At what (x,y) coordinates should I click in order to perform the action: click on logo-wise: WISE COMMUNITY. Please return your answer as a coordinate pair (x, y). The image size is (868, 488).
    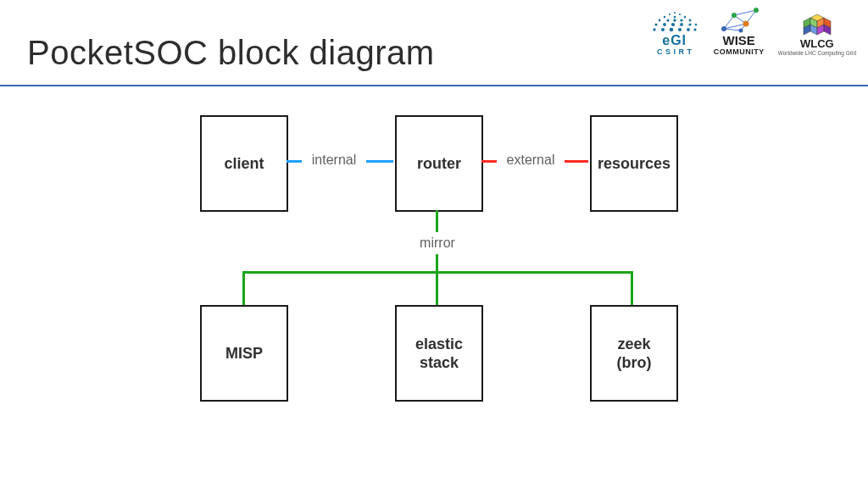
    Looking at the image, I should click on (739, 30).